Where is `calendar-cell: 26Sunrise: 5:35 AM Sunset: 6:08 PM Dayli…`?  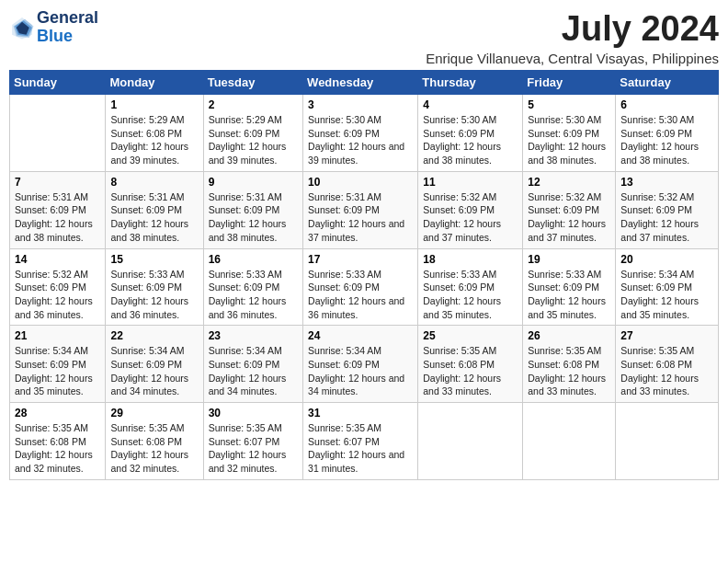
calendar-cell: 26Sunrise: 5:35 AM Sunset: 6:08 PM Dayli… is located at coordinates (570, 364).